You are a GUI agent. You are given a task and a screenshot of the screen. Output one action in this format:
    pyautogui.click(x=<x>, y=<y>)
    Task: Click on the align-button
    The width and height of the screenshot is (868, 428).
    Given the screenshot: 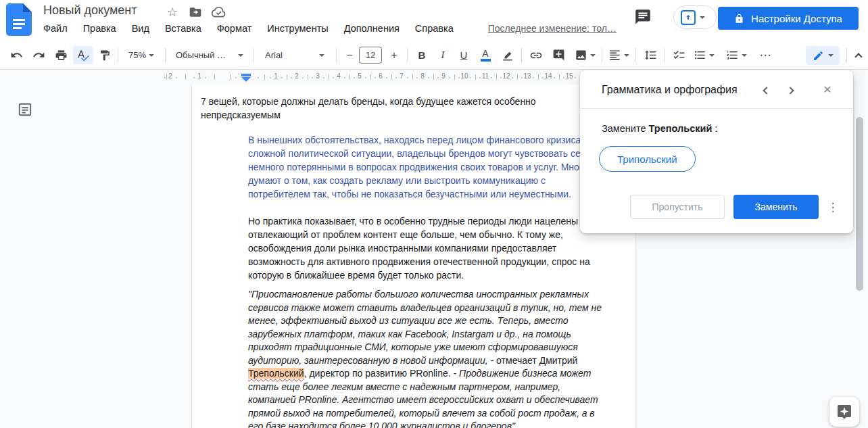 What is the action you would take?
    pyautogui.click(x=619, y=55)
    